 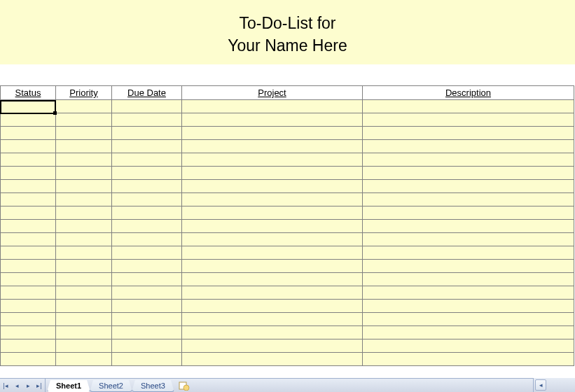 I want to click on tab-nav-last-icon: ▸|, so click(x=39, y=385).